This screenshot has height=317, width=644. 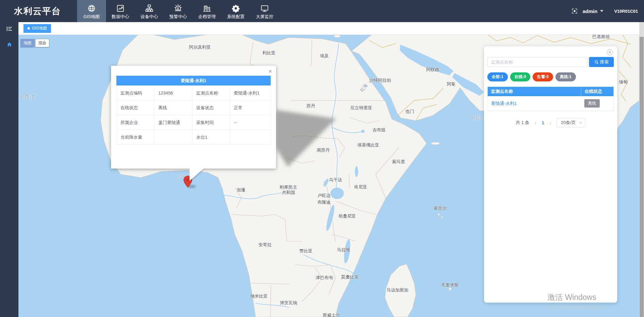 I want to click on status-cell: 离线, so click(x=597, y=103).